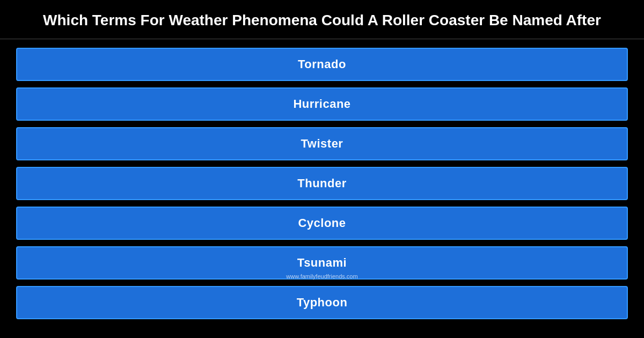  What do you see at coordinates (322, 276) in the screenshot?
I see `watermark-text: www.familyfeudfriends.com` at bounding box center [322, 276].